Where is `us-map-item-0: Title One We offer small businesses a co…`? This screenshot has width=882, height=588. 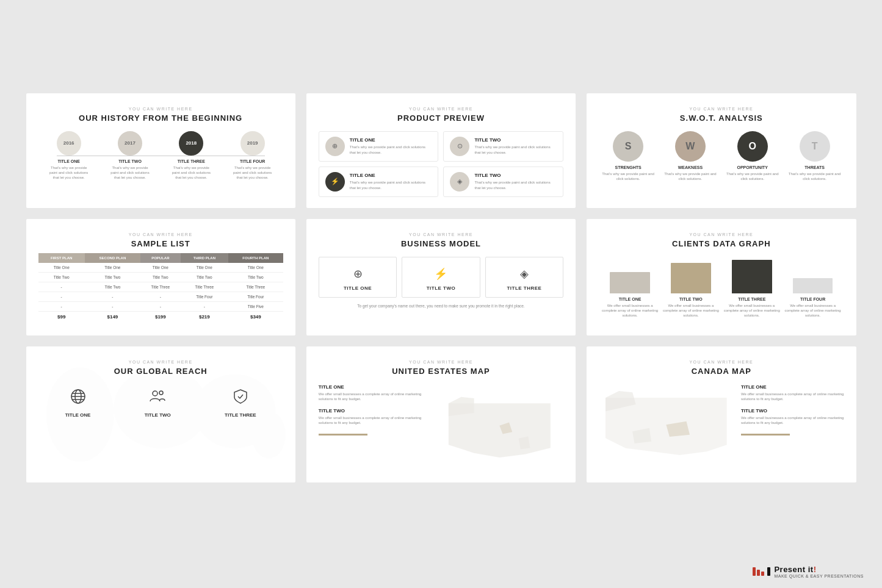 us-map-item-0: Title One We offer small businesses a co… is located at coordinates (374, 393).